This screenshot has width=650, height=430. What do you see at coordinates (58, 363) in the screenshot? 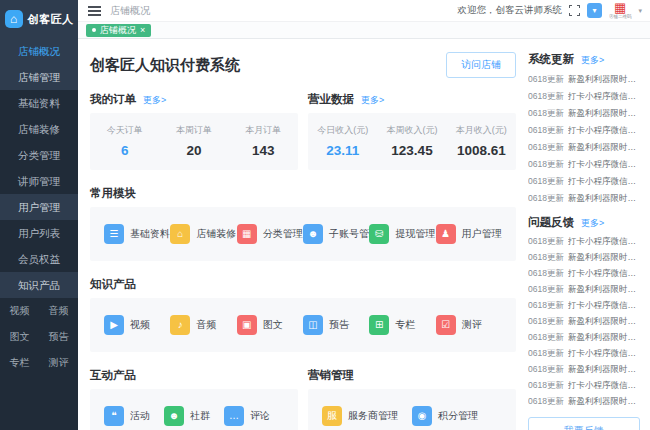
I see `sidebar-grid-item: 测评` at bounding box center [58, 363].